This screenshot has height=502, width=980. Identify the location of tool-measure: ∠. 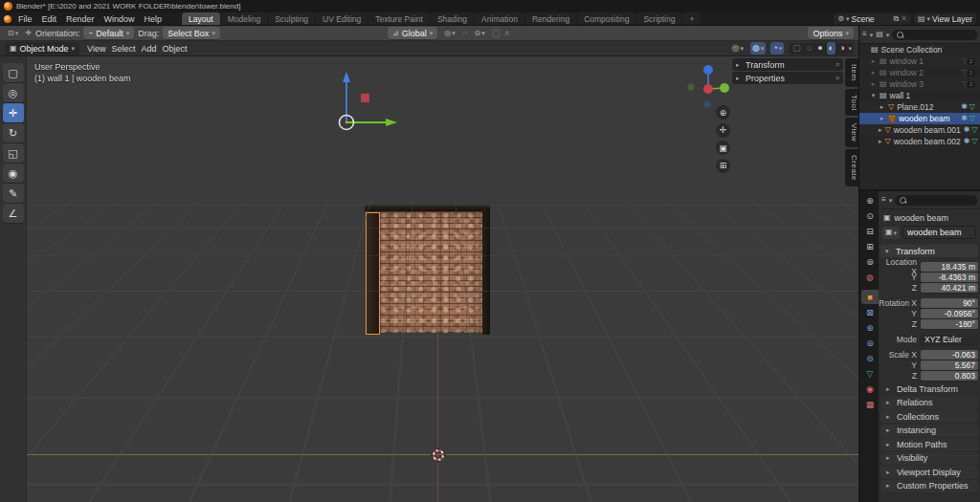
(13, 213).